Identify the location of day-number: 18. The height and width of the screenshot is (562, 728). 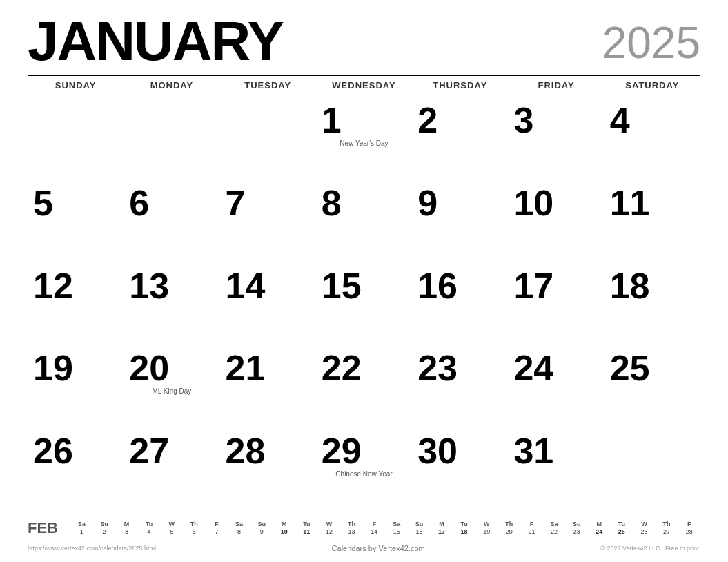
(630, 286).